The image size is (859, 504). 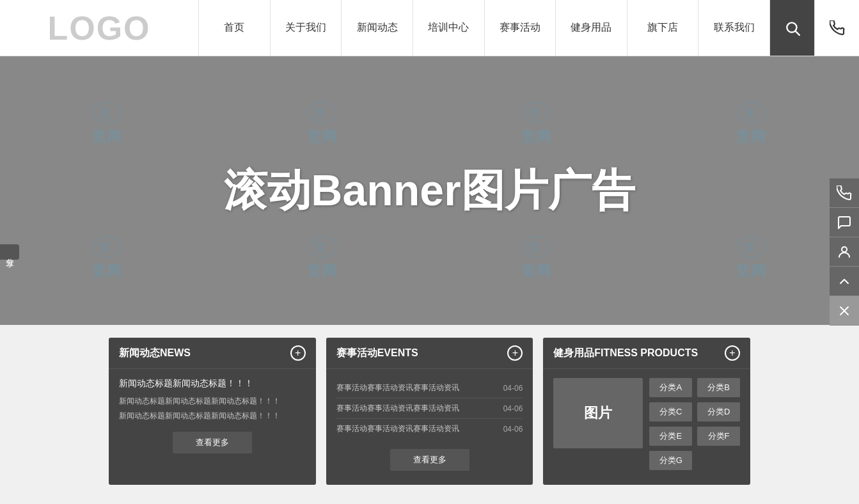 What do you see at coordinates (306, 28) in the screenshot?
I see `nav-item-1: 关于我们` at bounding box center [306, 28].